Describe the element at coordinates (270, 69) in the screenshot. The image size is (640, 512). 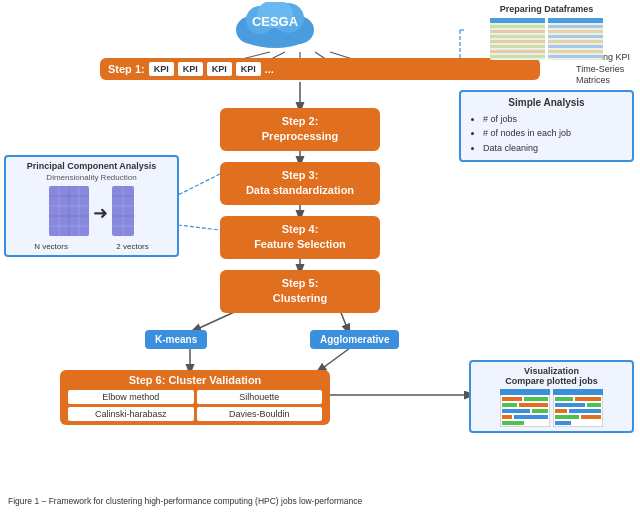
I see `kpi-dots: ...` at that location.